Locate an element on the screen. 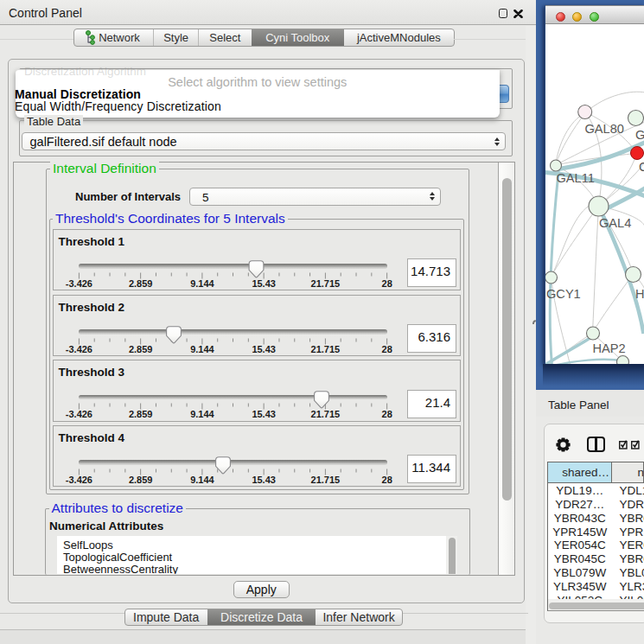 The height and width of the screenshot is (644, 644). svg-text: GA is located at coordinates (640, 134).